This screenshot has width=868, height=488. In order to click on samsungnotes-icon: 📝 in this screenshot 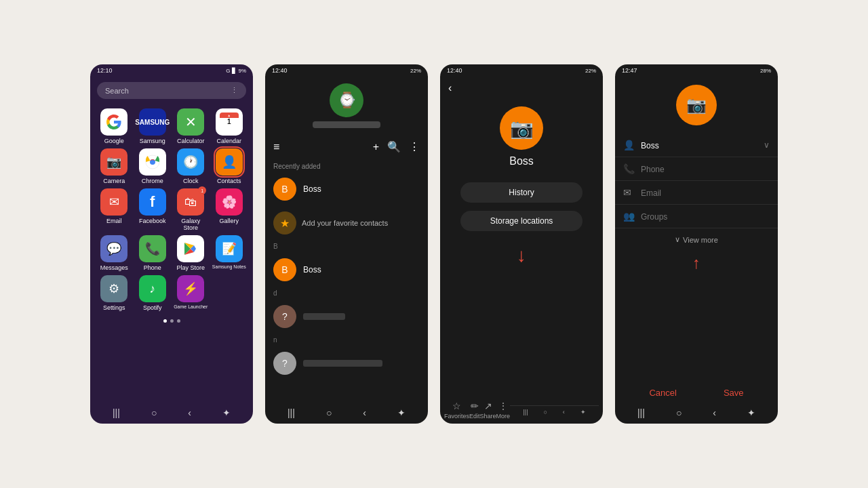, I will do `click(229, 249)`.